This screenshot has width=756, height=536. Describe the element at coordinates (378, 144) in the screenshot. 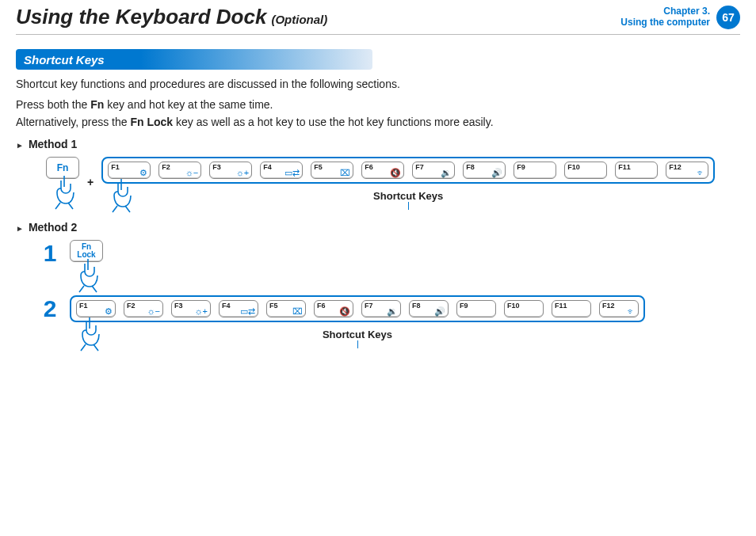

I see `method1-heading: Method 1` at that location.